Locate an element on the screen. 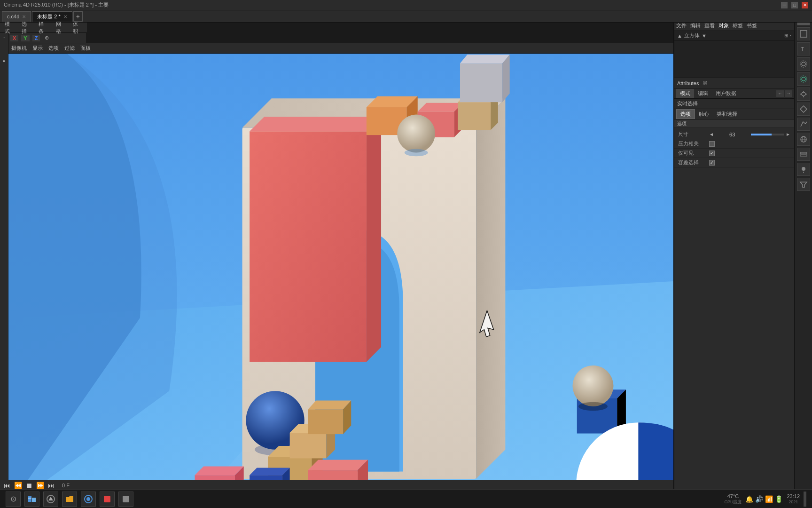 The width and height of the screenshot is (812, 508). axis-x-button: X is located at coordinates (14, 38).